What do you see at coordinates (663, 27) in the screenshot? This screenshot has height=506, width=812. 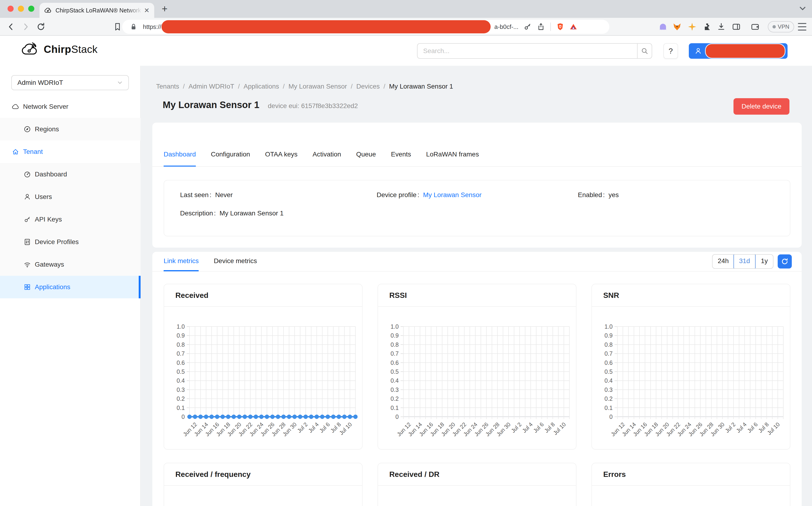 I see `phantom-extension-icon` at bounding box center [663, 27].